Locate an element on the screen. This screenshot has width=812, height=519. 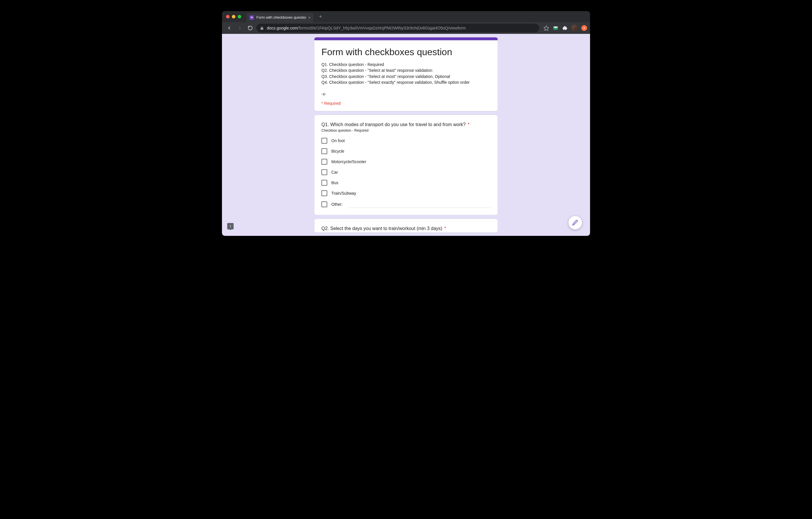
option-label: Motorcycle/Scooter is located at coordinates (349, 162).